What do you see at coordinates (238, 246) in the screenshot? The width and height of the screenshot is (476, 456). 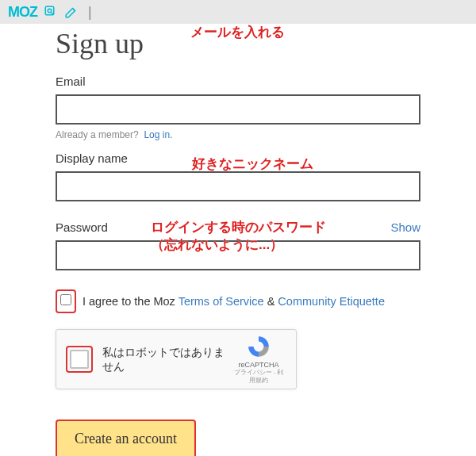 I see `password-group: Password Show` at bounding box center [238, 246].